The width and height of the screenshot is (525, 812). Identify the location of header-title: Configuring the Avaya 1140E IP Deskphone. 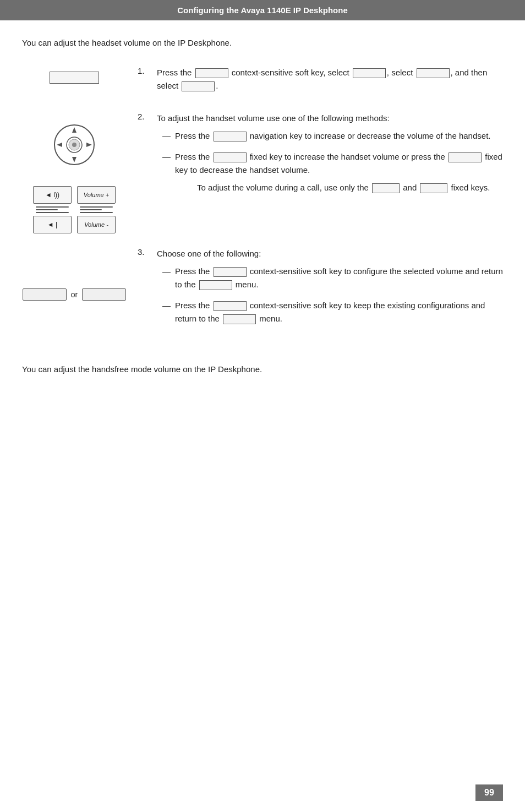
(262, 10).